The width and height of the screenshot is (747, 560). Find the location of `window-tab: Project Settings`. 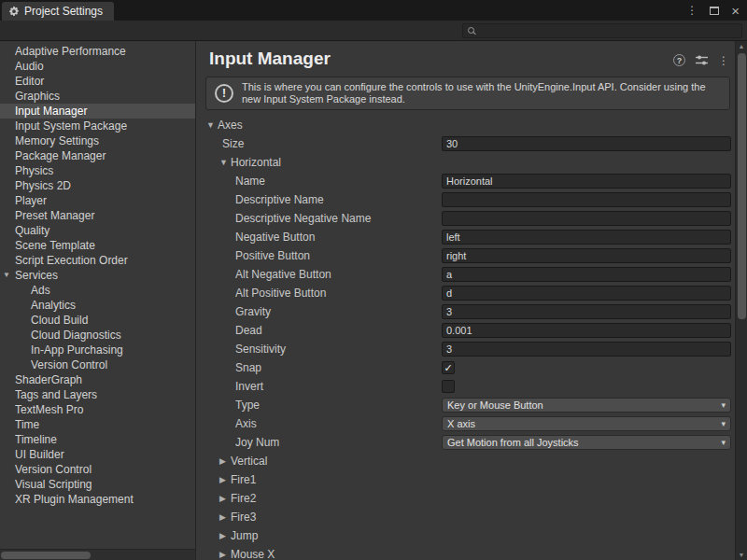

window-tab: Project Settings is located at coordinates (58, 11).